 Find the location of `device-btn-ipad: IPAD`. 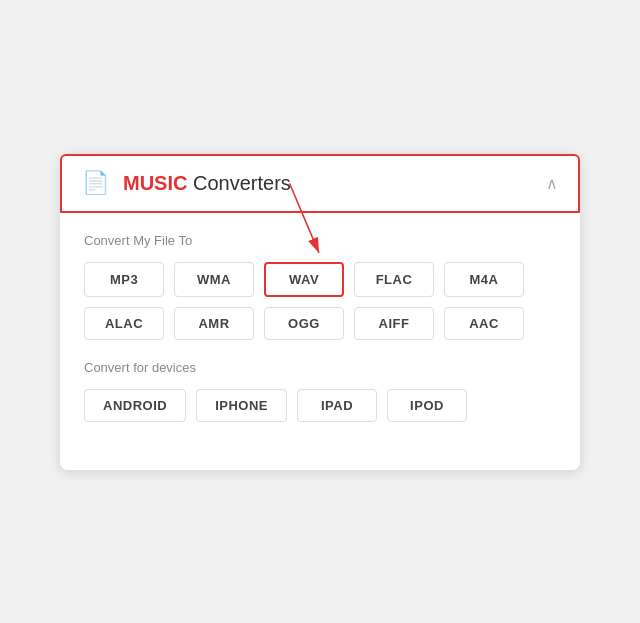

device-btn-ipad: IPAD is located at coordinates (337, 406).